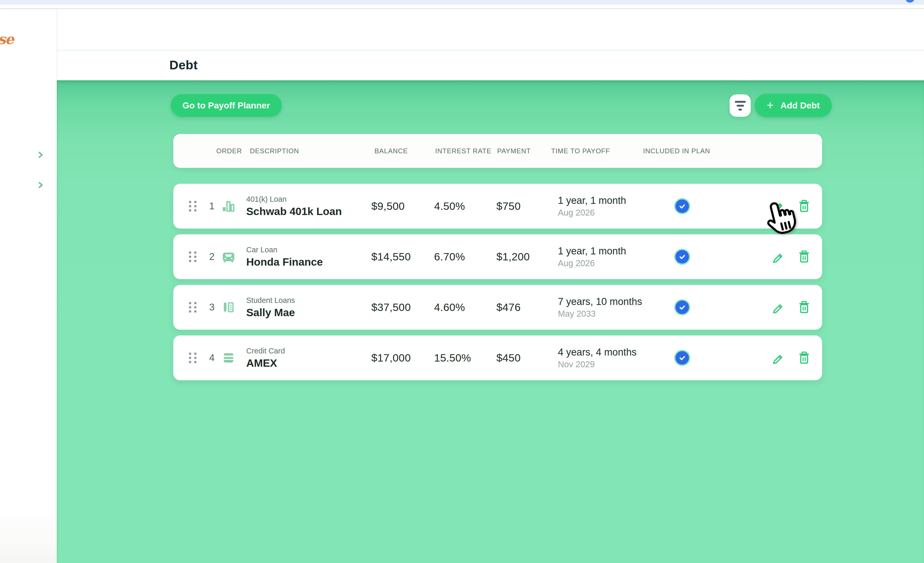 This screenshot has height=563, width=924. What do you see at coordinates (490, 30) in the screenshot?
I see `top-header` at bounding box center [490, 30].